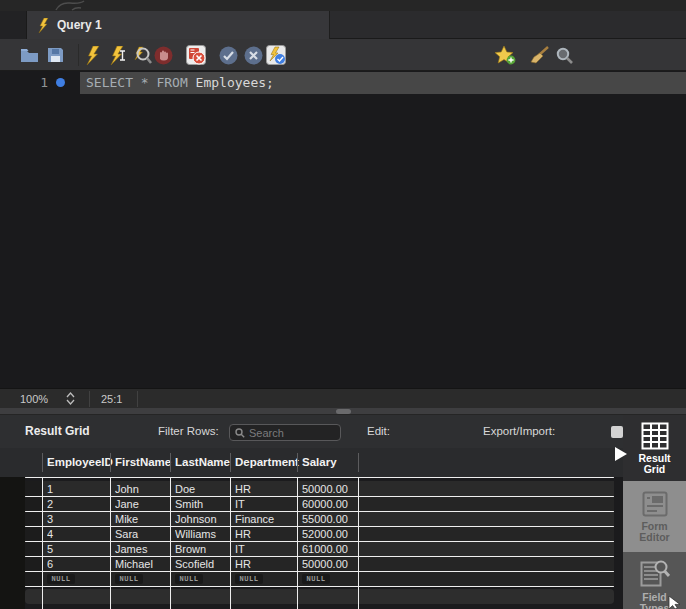 The width and height of the screenshot is (686, 609). What do you see at coordinates (328, 519) in the screenshot?
I see `cell-Salary: 55000.00` at bounding box center [328, 519].